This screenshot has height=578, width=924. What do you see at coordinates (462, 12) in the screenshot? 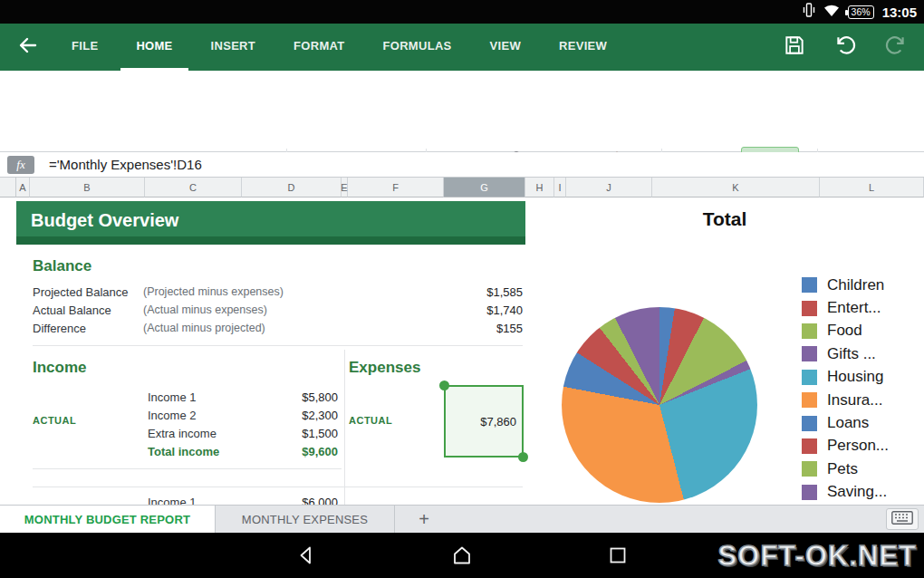
I see `status-bar: 36% 13:05` at bounding box center [462, 12].